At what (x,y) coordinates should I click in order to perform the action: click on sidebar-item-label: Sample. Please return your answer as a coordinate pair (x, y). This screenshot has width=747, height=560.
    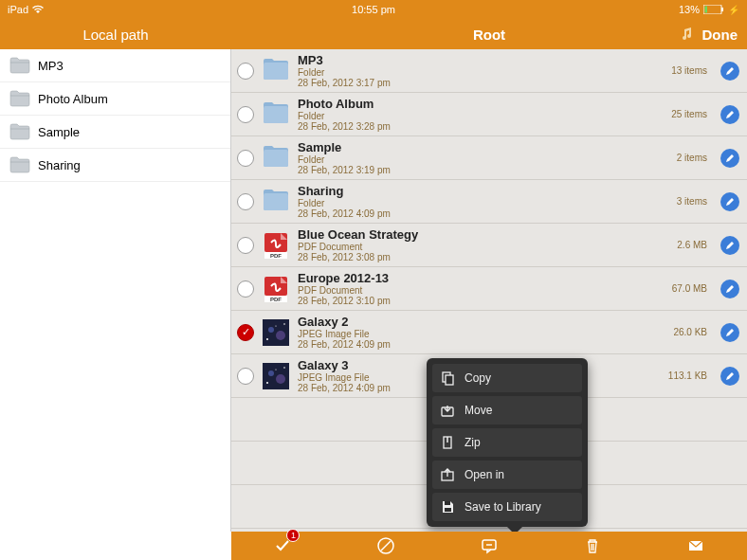
    Looking at the image, I should click on (59, 133).